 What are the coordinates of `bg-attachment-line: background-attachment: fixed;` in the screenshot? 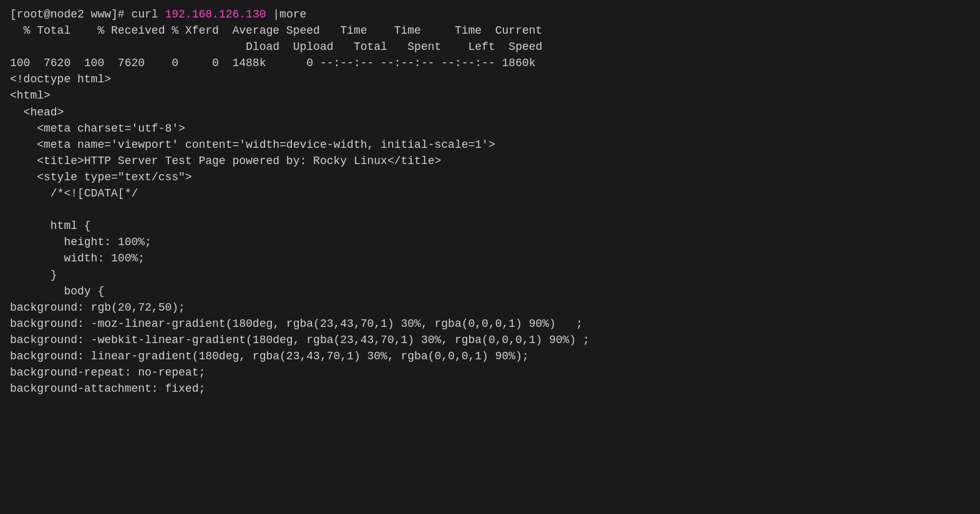 It's located at (490, 389).